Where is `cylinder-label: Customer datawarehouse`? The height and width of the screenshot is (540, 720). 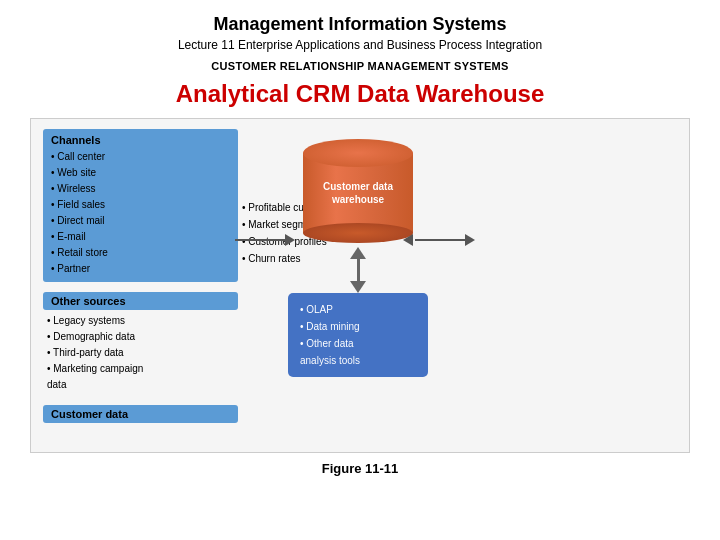 cylinder-label: Customer datawarehouse is located at coordinates (358, 193).